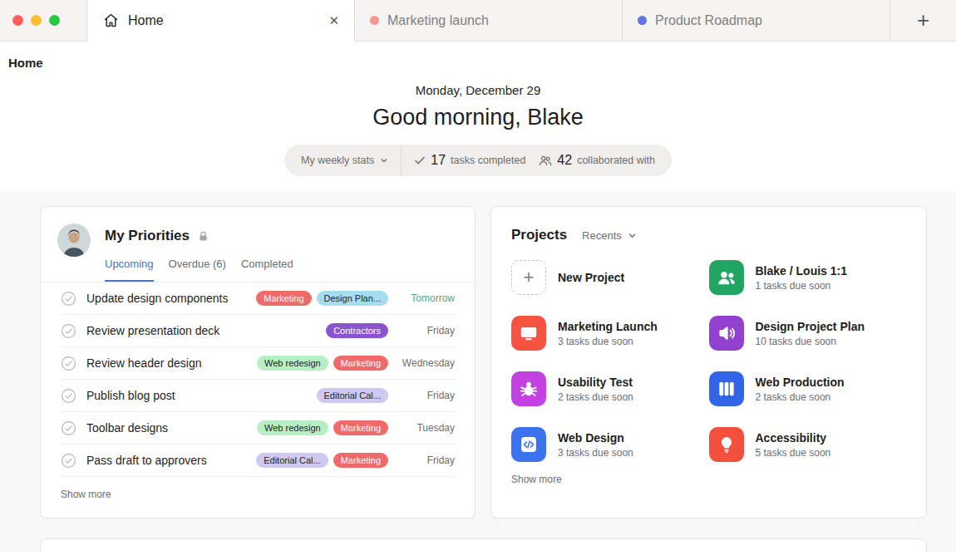  I want to click on plus-icon: +, so click(529, 278).